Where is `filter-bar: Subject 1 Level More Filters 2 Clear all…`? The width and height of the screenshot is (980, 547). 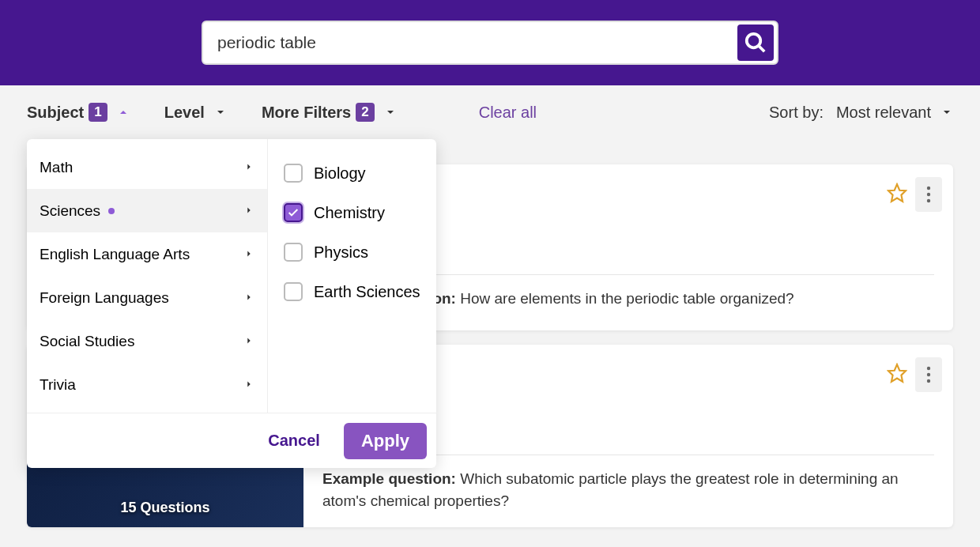
filter-bar: Subject 1 Level More Filters 2 Clear all… is located at coordinates (490, 112).